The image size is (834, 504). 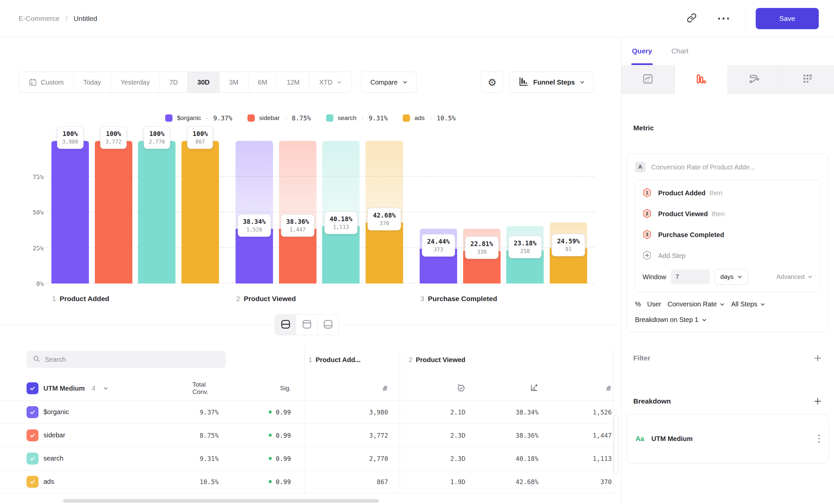 What do you see at coordinates (461, 388) in the screenshot?
I see `time-to-convert-icon` at bounding box center [461, 388].